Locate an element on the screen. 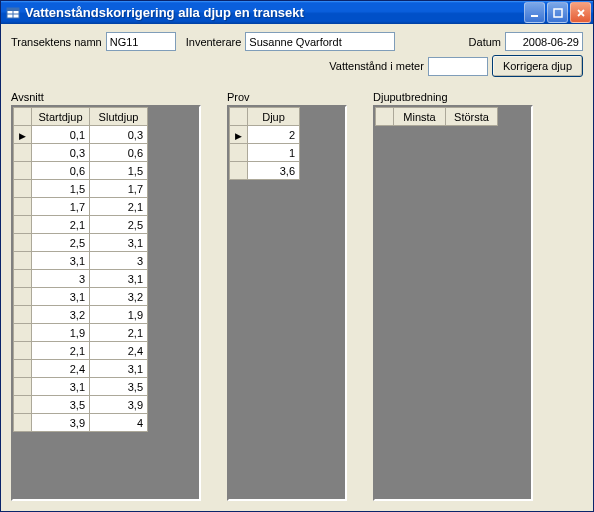 Image resolution: width=594 pixels, height=512 pixels. table-row: 0,61,5 is located at coordinates (81, 171).